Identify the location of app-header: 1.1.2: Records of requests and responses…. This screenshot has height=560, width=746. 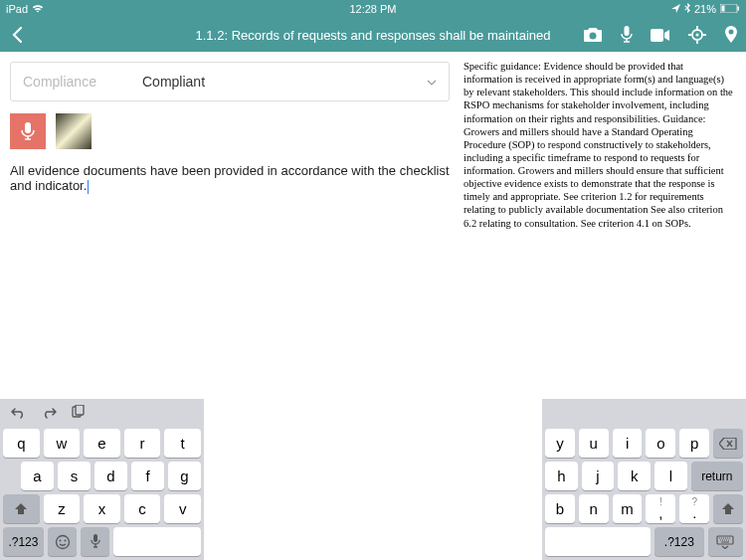
(373, 35).